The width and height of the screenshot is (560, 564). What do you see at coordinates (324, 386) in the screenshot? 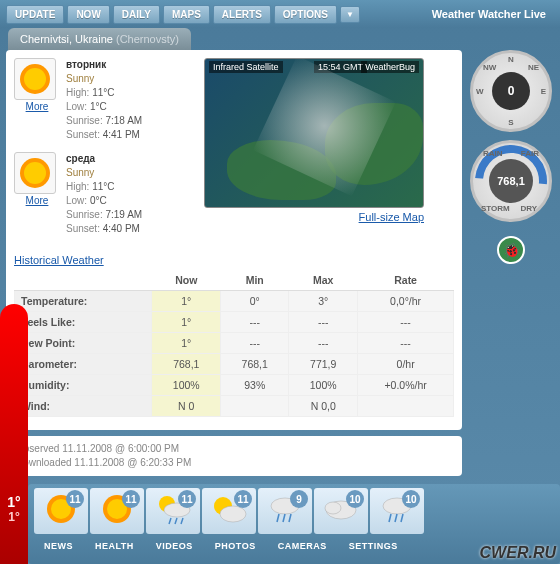
I see `stat-max: 100%` at bounding box center [324, 386].